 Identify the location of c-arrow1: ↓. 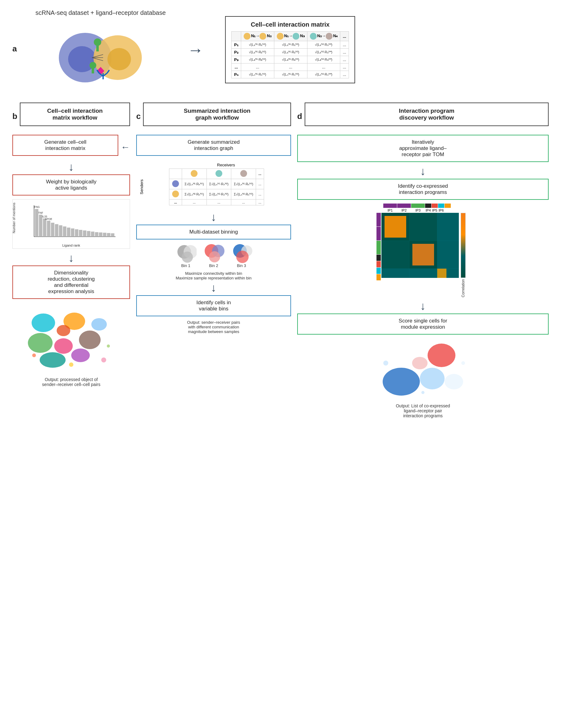
(214, 217).